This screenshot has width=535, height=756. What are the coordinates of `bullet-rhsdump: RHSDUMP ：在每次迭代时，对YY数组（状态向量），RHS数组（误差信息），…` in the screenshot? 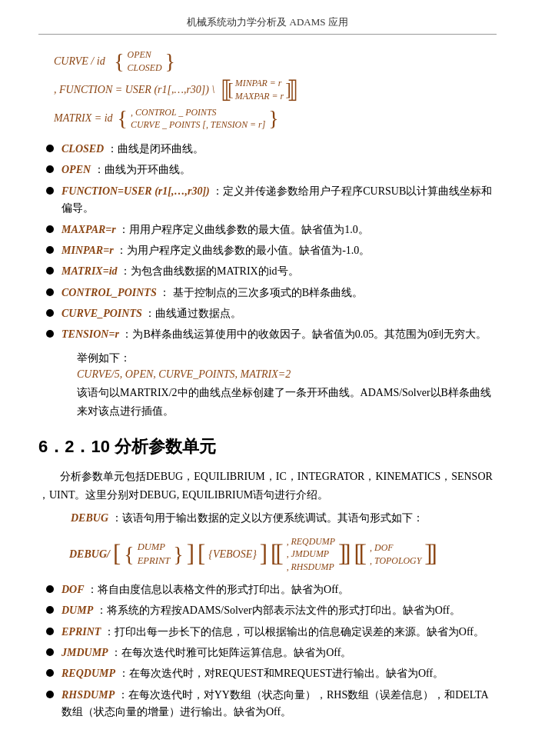 It's located at (271, 704).